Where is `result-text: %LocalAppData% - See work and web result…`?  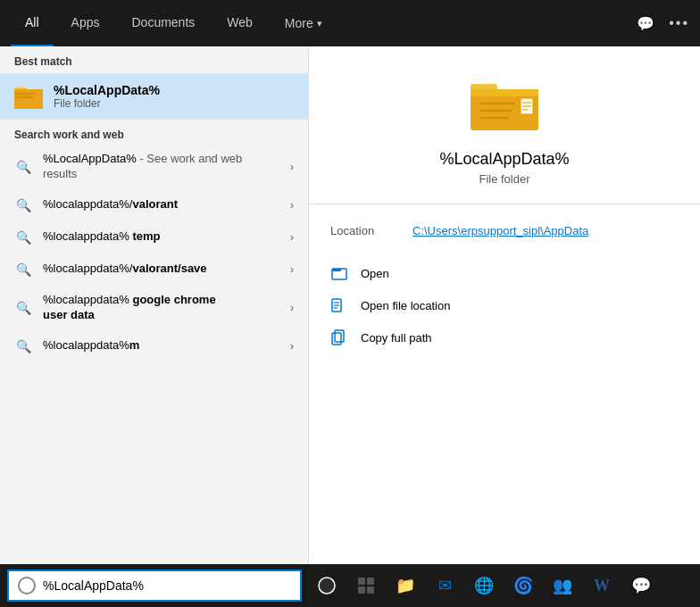 result-text: %LocalAppData% - See work and web result… is located at coordinates (161, 167).